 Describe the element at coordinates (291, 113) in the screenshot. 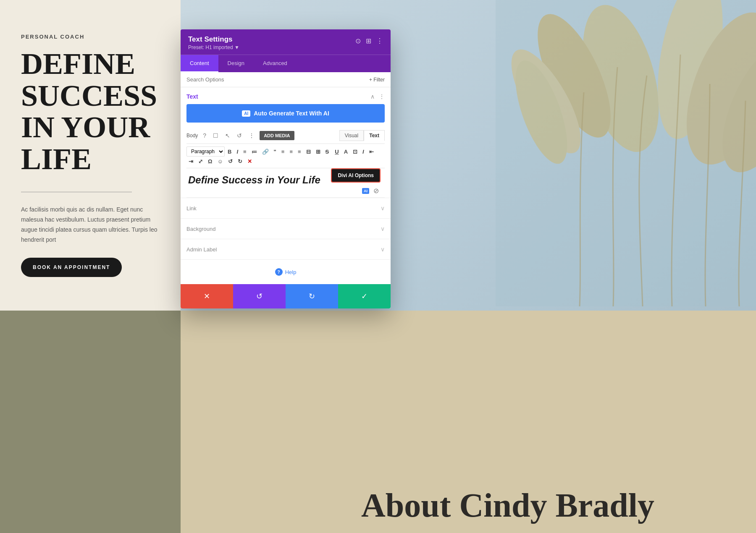

I see `ai-button-label: Auto Generate Text With AI` at that location.